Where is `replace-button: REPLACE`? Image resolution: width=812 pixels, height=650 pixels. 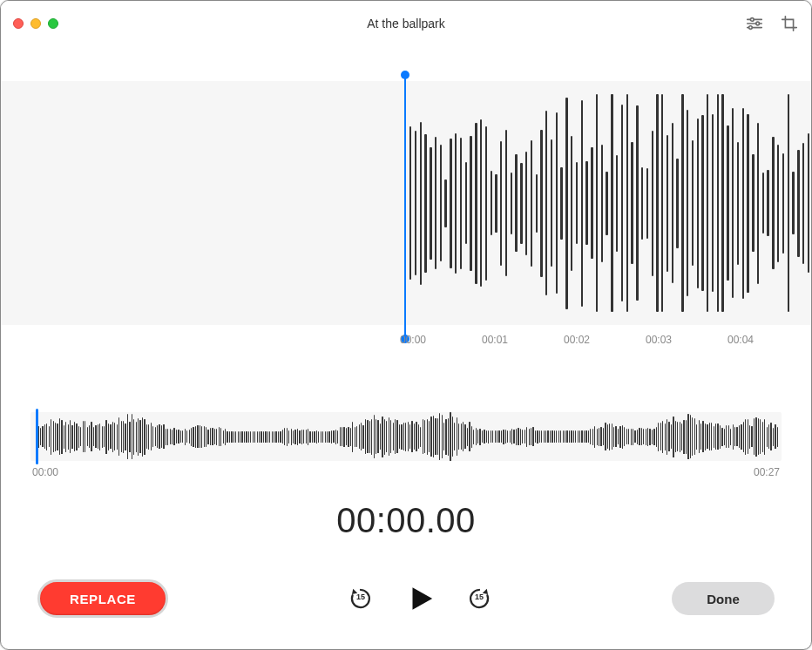
replace-button: REPLACE is located at coordinates (103, 599).